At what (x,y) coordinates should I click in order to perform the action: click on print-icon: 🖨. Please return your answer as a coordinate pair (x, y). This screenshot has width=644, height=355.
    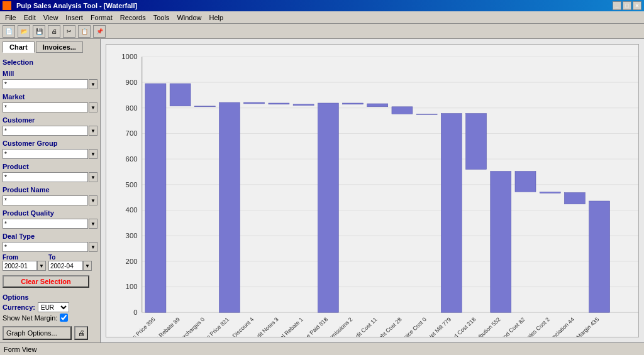
    Looking at the image, I should click on (54, 31).